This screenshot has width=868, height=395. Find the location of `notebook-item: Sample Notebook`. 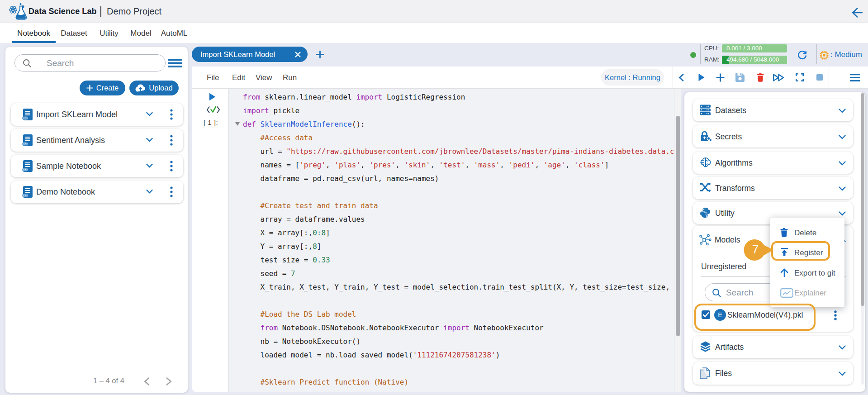

notebook-item: Sample Notebook is located at coordinates (97, 166).